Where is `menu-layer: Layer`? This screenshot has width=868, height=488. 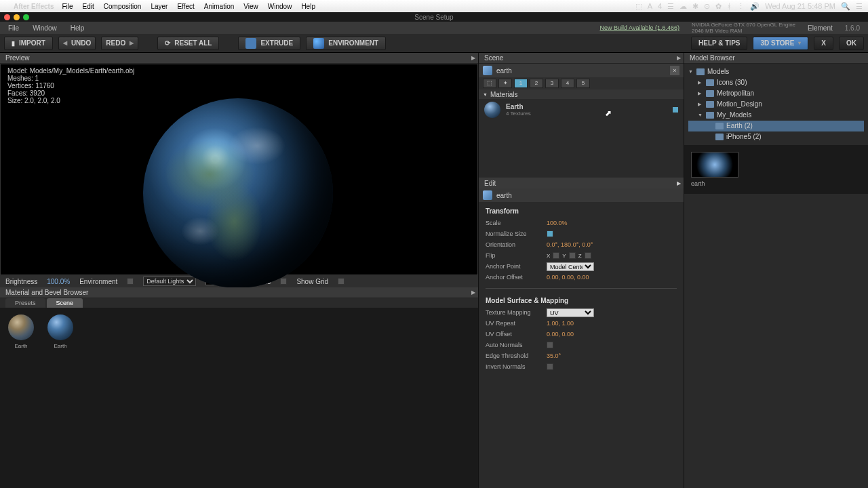 menu-layer: Layer is located at coordinates (159, 7).